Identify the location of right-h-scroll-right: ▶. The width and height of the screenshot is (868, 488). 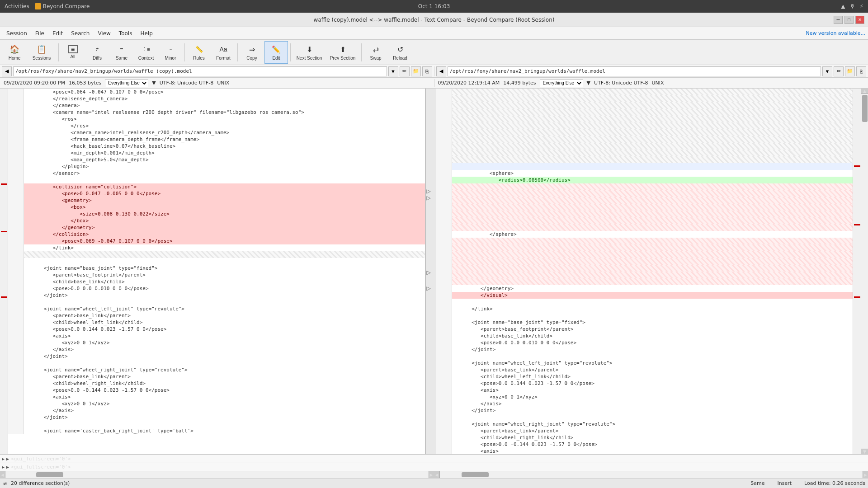
(865, 474).